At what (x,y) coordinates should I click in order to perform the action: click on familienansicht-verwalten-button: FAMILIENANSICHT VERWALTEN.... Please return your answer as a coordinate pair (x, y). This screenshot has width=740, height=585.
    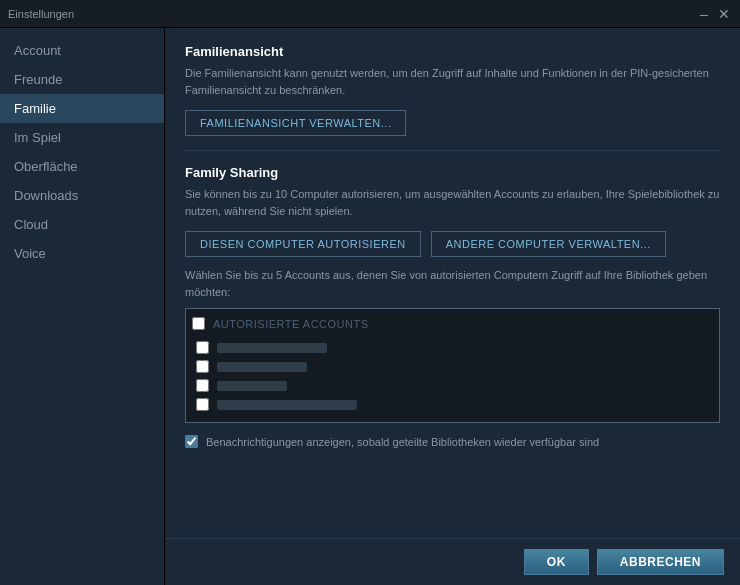
    Looking at the image, I should click on (296, 123).